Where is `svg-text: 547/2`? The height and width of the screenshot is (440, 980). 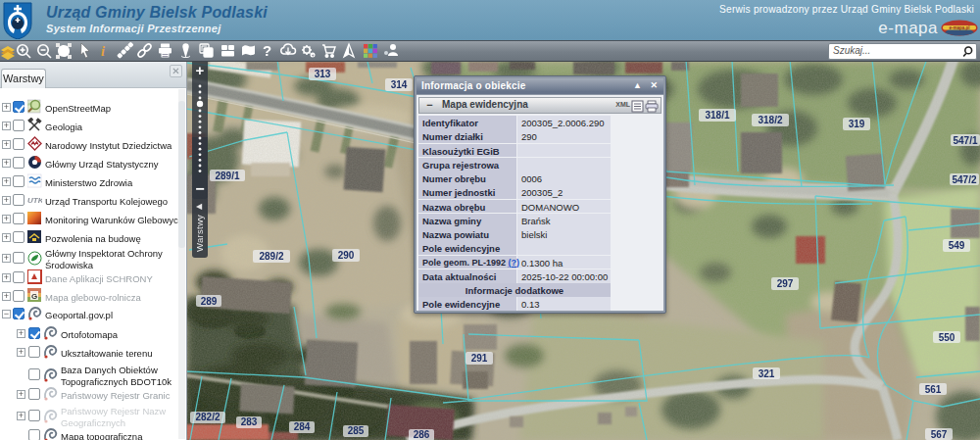 svg-text: 547/2 is located at coordinates (964, 180).